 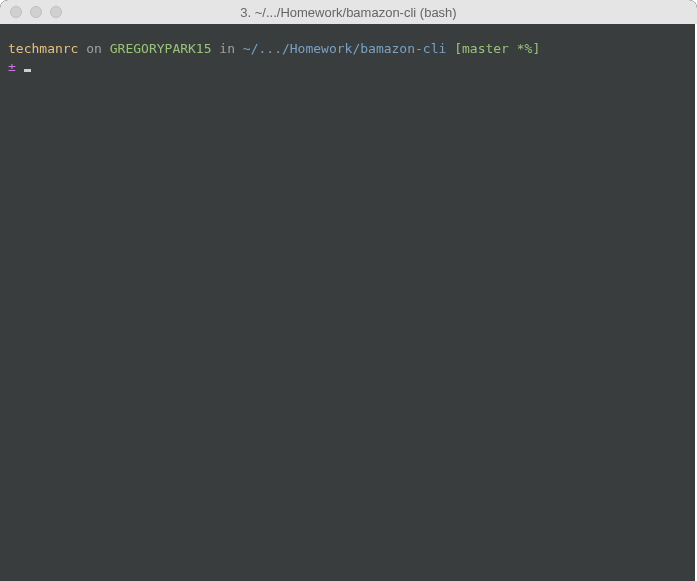 What do you see at coordinates (497, 48) in the screenshot?
I see `prompt-branch: master *%` at bounding box center [497, 48].